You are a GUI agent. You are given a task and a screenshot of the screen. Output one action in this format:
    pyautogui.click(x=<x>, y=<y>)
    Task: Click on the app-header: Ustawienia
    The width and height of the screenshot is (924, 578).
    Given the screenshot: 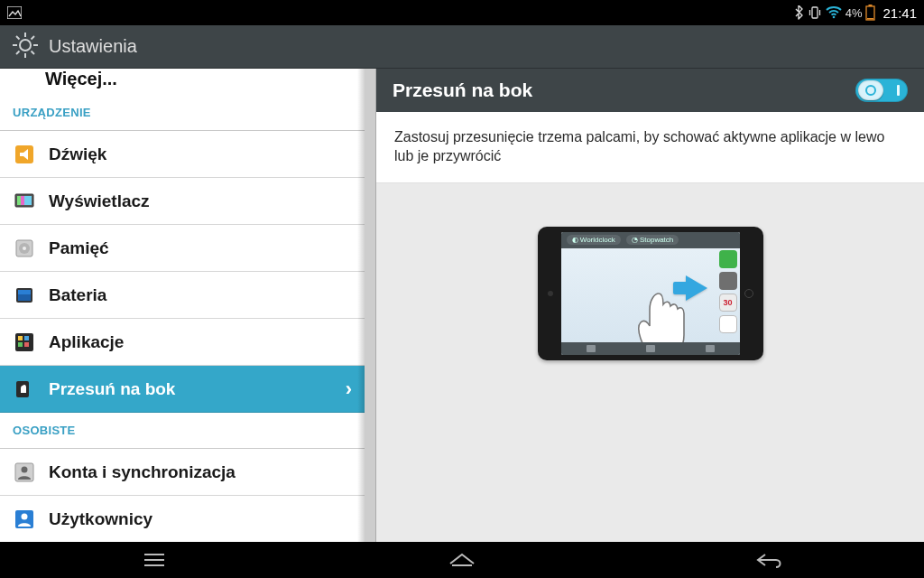 What is the action you would take?
    pyautogui.click(x=462, y=47)
    